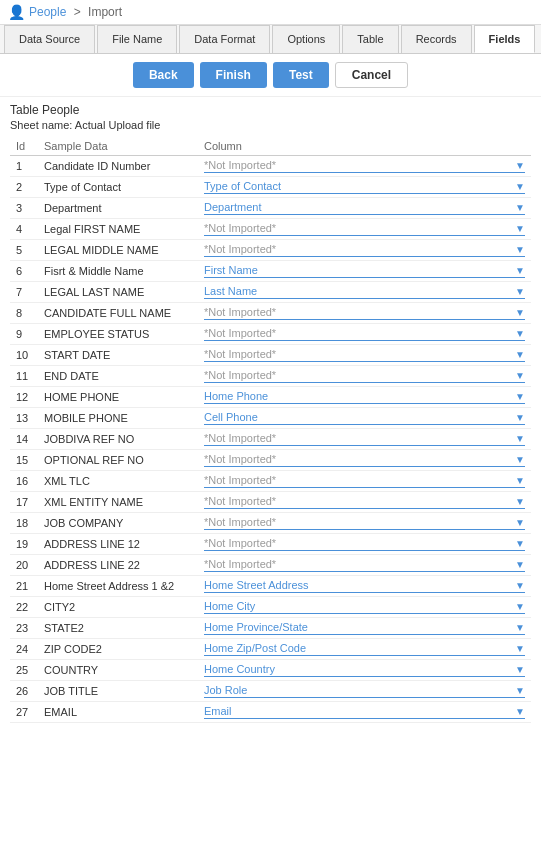 Image resolution: width=541 pixels, height=854 pixels. What do you see at coordinates (24, 292) in the screenshot?
I see `row-id: 7` at bounding box center [24, 292].